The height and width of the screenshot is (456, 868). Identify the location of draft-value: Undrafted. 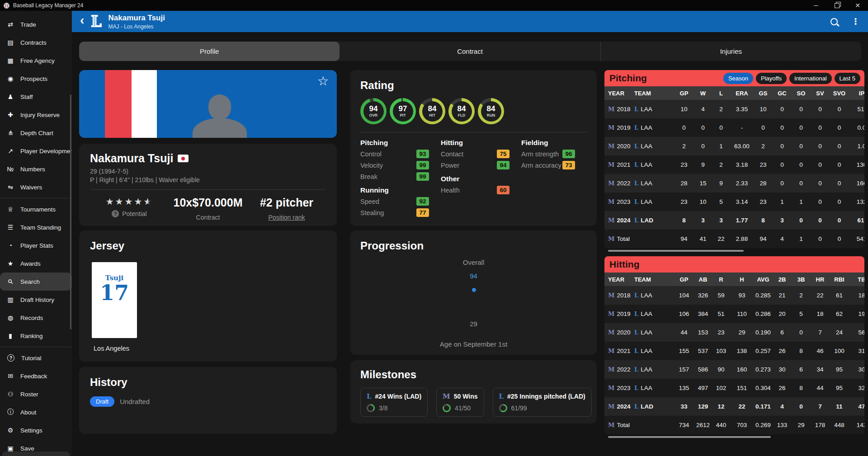
(135, 401).